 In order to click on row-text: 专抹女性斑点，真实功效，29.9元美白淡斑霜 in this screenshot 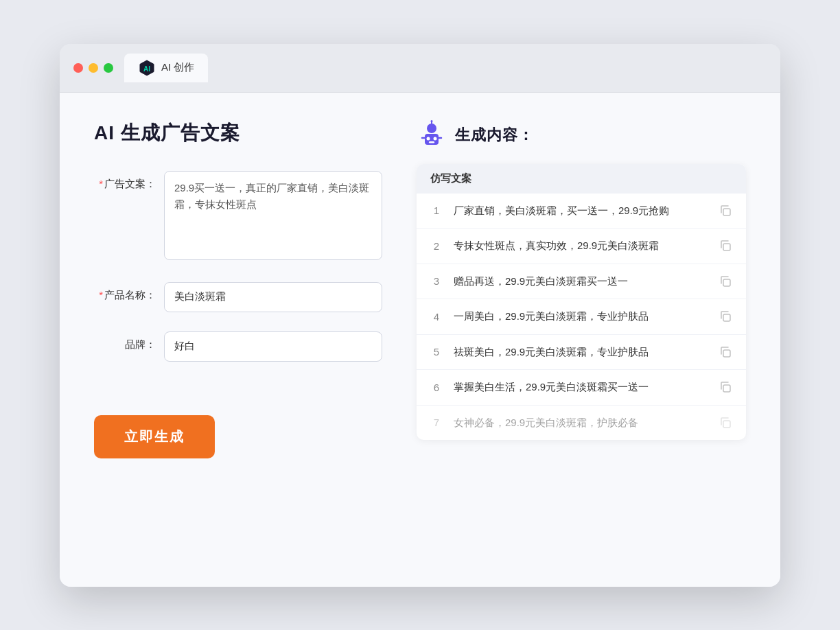, I will do `click(581, 246)`.